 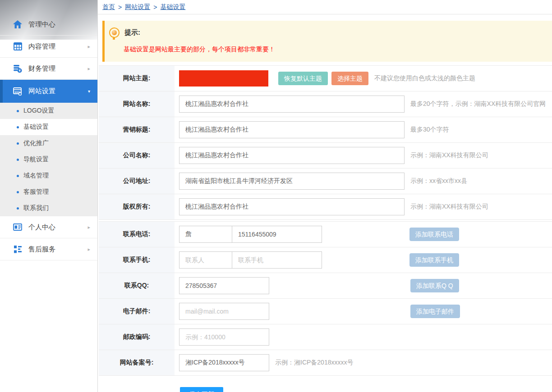 What do you see at coordinates (251, 234) in the screenshot?
I see `phone-input-group` at bounding box center [251, 234].